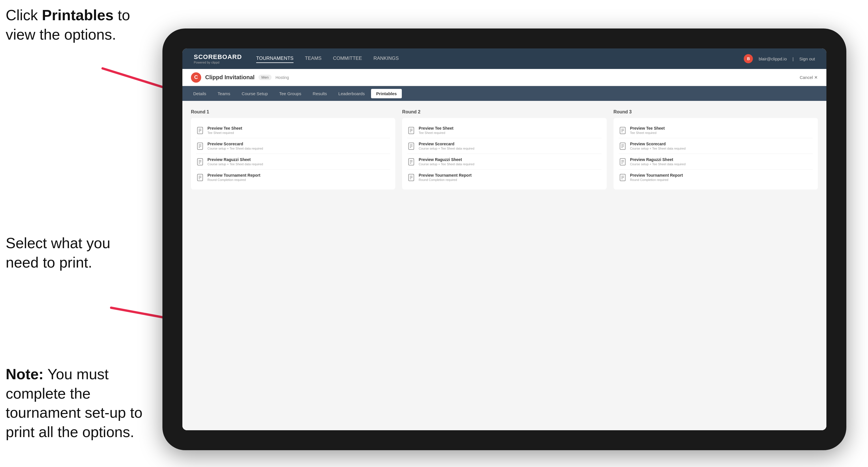  What do you see at coordinates (230, 77) in the screenshot?
I see `tournament-name: Clippd Invitational` at bounding box center [230, 77].